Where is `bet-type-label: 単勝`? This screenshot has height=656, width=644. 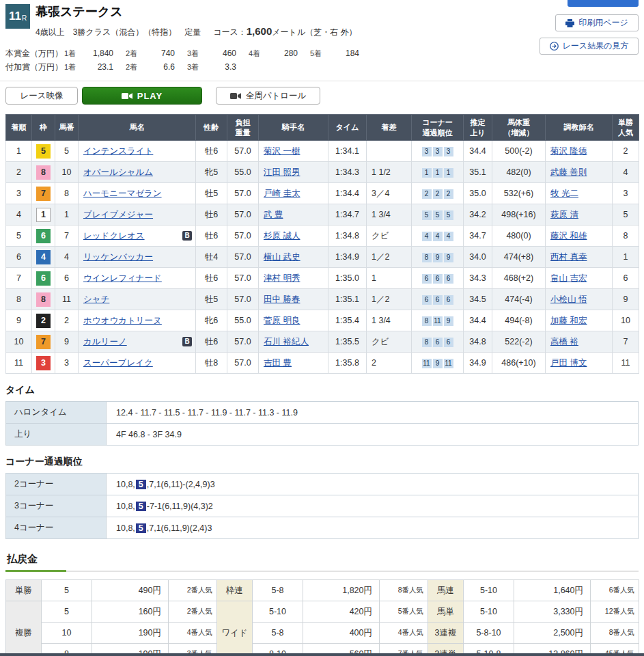
bet-type-label: 単勝 is located at coordinates (24, 590).